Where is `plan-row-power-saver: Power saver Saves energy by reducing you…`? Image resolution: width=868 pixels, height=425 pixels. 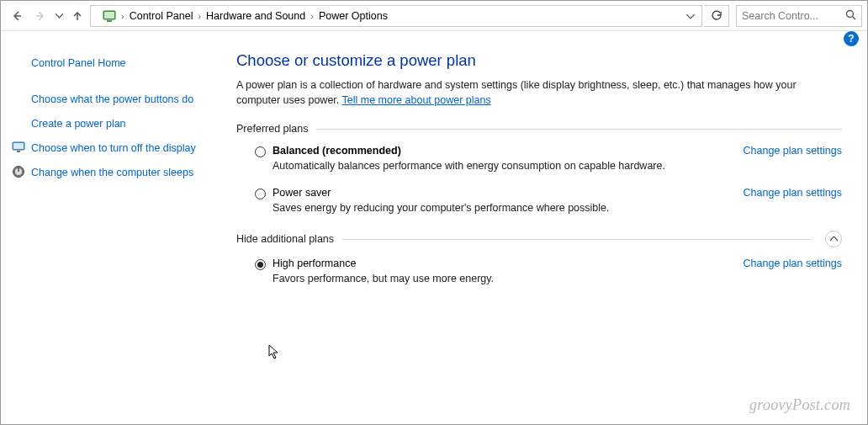 plan-row-power-saver: Power saver Saves energy by reducing you… is located at coordinates (539, 205).